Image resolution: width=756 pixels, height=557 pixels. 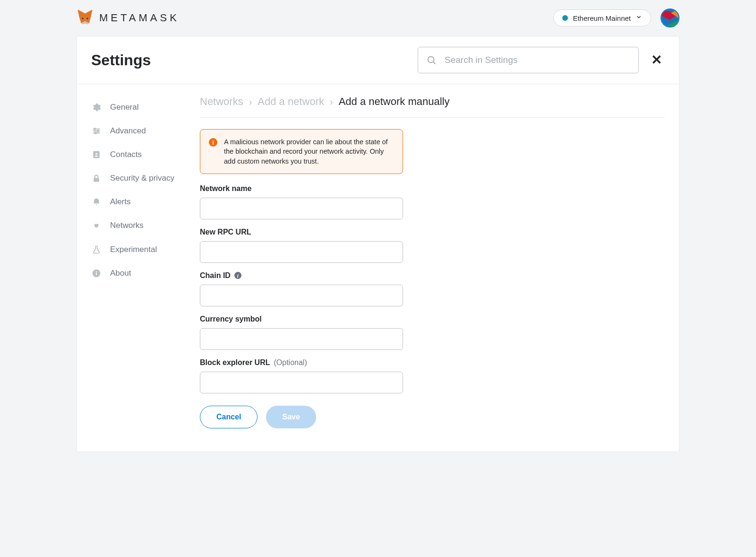 I want to click on network-label: Ethereum Mainnet, so click(x=602, y=18).